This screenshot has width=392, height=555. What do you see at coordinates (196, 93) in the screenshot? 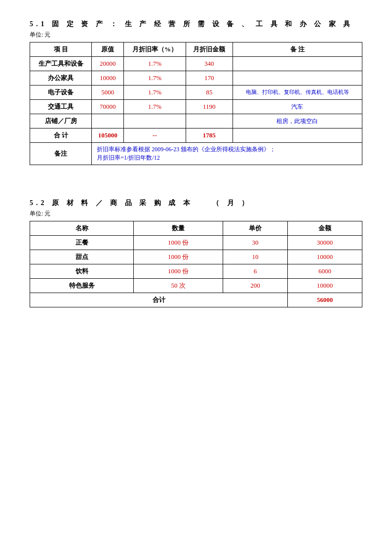
I see `table-row: 电子设备50001.7%85电脑、打印机、复印机、传真机、电话机等` at bounding box center [196, 93].